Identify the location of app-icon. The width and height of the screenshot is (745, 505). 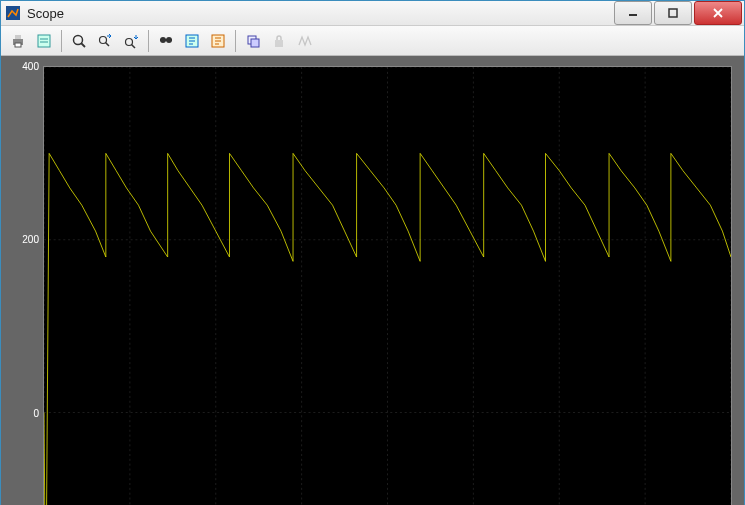
(13, 13).